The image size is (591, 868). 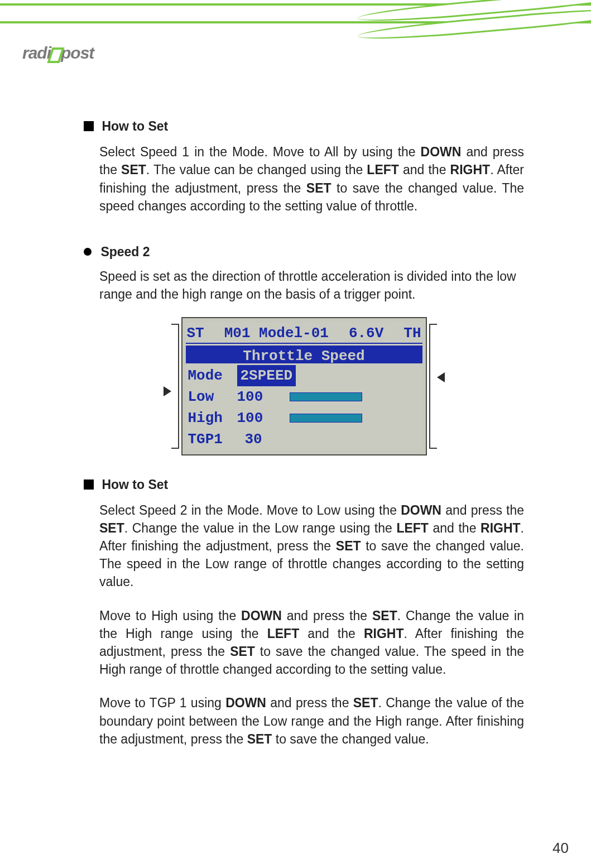 What do you see at coordinates (77, 53) in the screenshot?
I see `logo-text-right: post` at bounding box center [77, 53].